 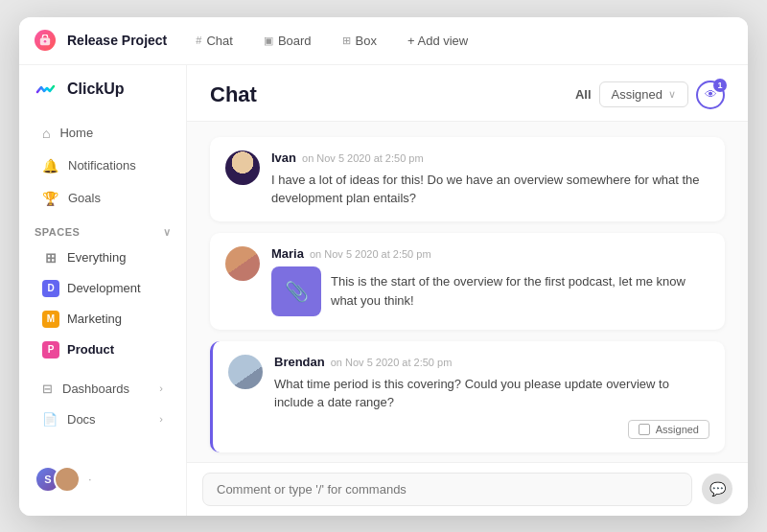 I want to click on sidebar-item-home: ⌂ Home, so click(x=103, y=133).